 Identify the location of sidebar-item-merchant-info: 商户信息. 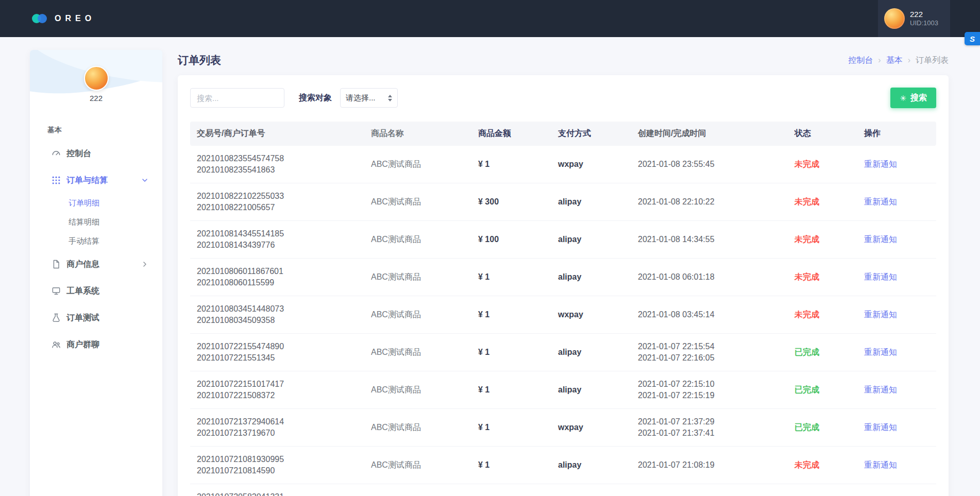
(96, 264).